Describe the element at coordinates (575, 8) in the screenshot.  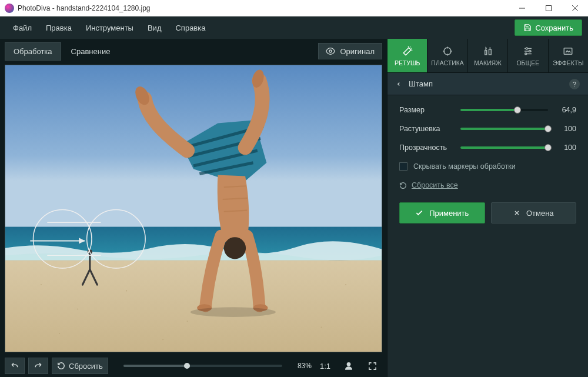
I see `window-close` at that location.